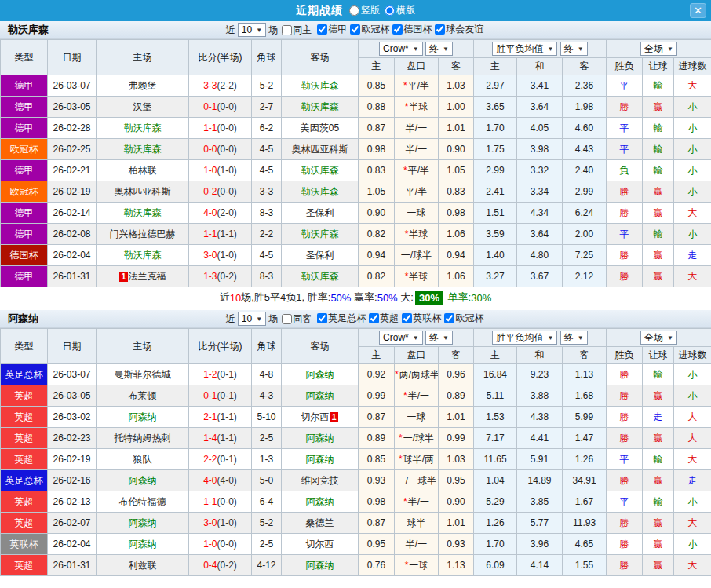  I want to click on fulltime-score: 0-4, so click(210, 565).